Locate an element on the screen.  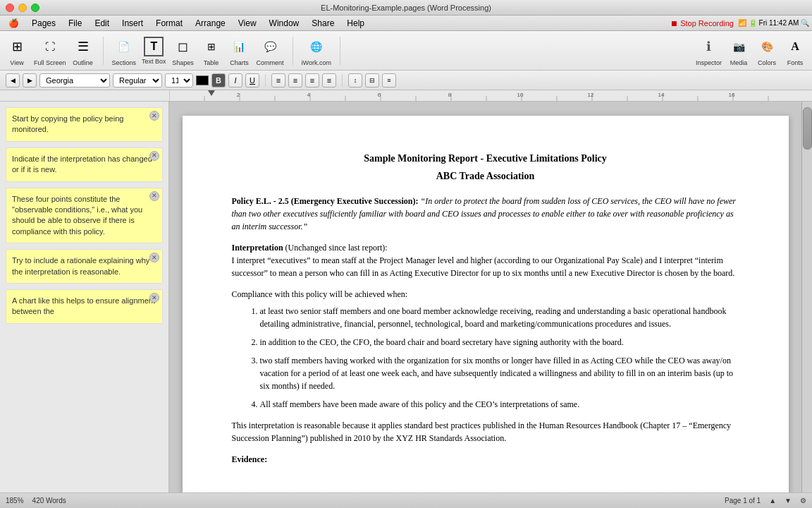
compliance-list: at least two senior staff members and on… is located at coordinates (486, 358).